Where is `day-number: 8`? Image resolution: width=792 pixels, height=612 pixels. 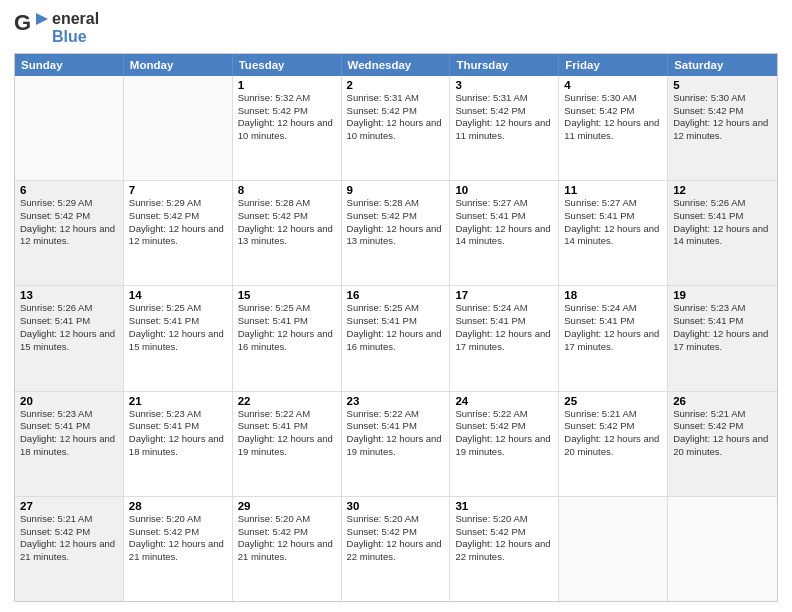 day-number: 8 is located at coordinates (287, 190).